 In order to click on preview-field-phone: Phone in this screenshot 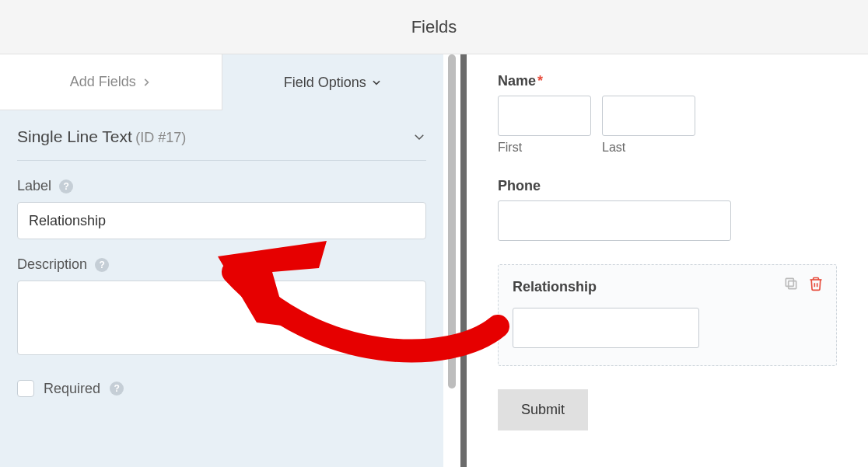, I will do `click(667, 221)`.